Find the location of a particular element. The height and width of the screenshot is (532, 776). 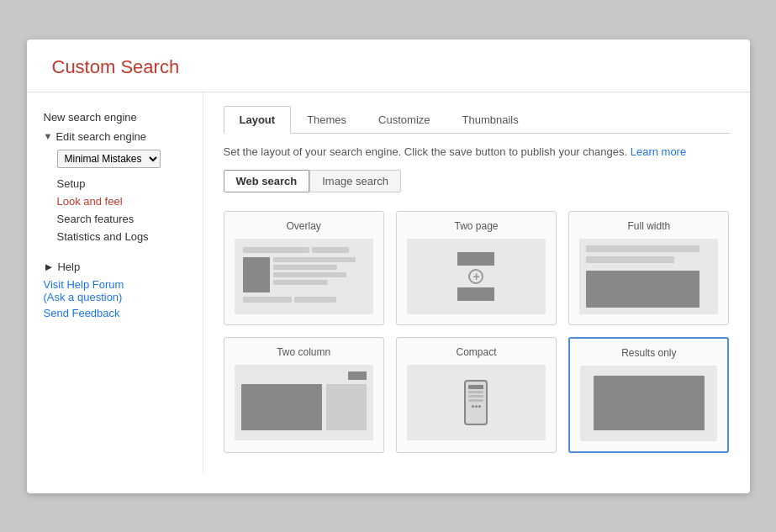

tab-customize: Customize is located at coordinates (404, 119).